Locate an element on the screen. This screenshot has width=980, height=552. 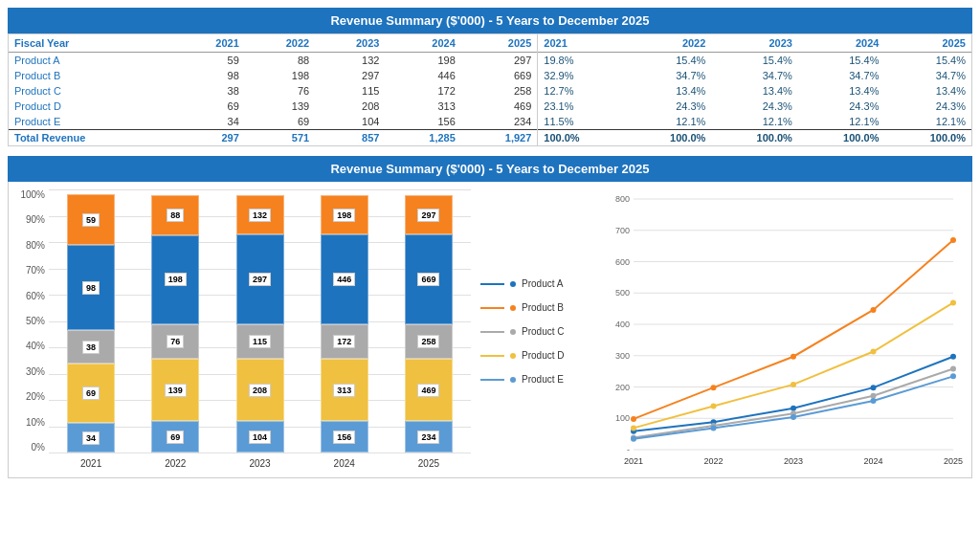
svg-text: 2022 is located at coordinates (714, 461).